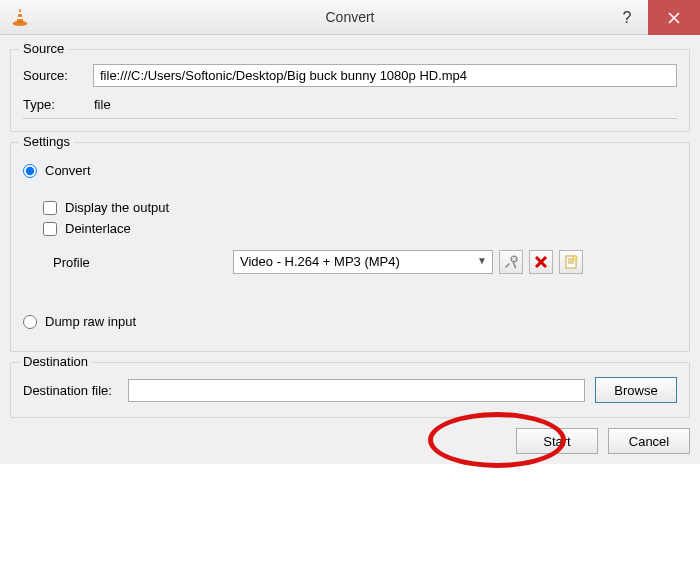  I want to click on cancel-button: Cancel, so click(649, 441).